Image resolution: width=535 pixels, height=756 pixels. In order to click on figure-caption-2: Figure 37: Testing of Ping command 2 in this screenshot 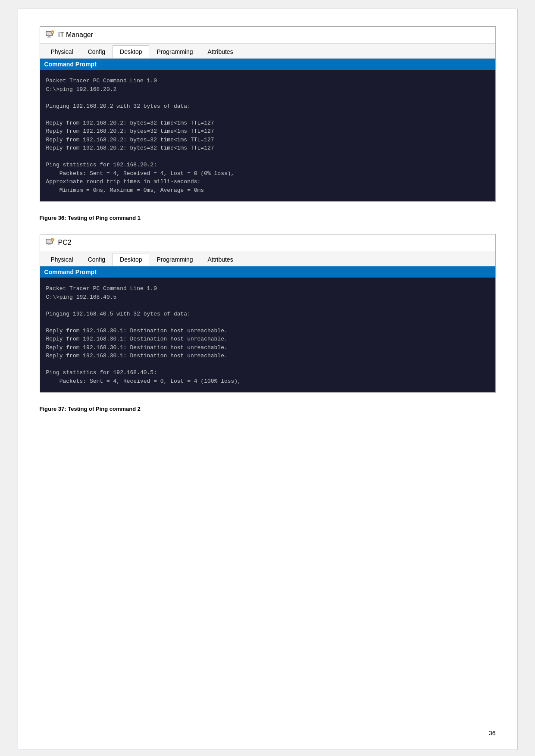, I will do `click(268, 409)`.